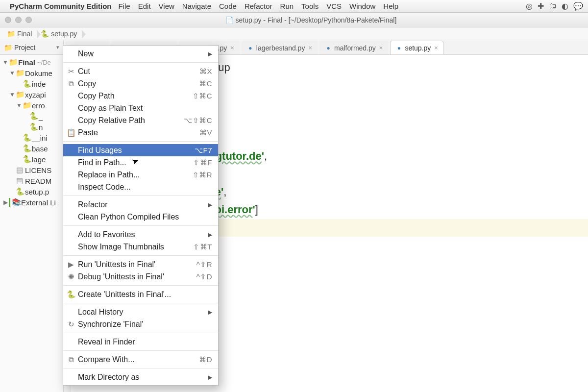 This screenshot has height=392, width=588. I want to click on tree-node: ▼📁Dokume, so click(31, 73).